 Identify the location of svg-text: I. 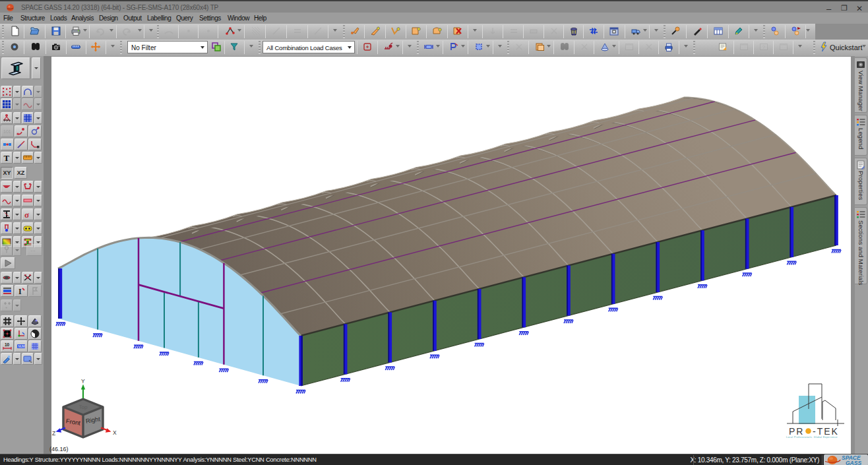
(20, 292).